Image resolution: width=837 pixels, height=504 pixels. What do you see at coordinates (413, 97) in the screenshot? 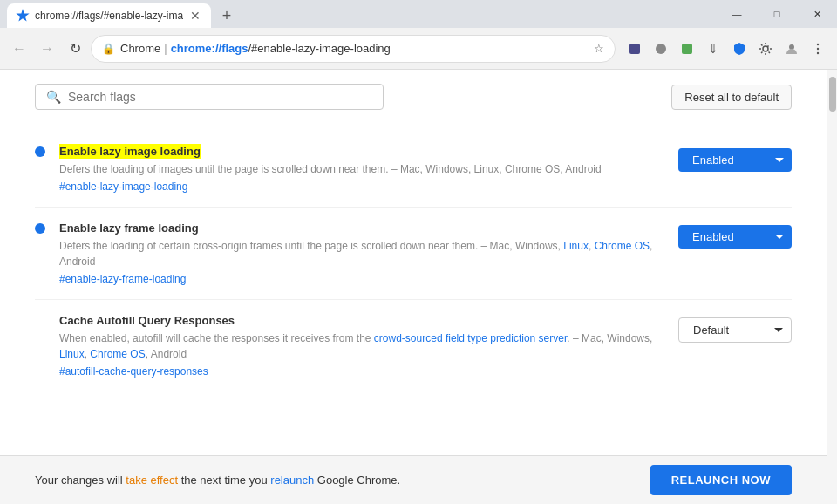
I see `search-bar-row: 🔍 Reset all to default` at bounding box center [413, 97].